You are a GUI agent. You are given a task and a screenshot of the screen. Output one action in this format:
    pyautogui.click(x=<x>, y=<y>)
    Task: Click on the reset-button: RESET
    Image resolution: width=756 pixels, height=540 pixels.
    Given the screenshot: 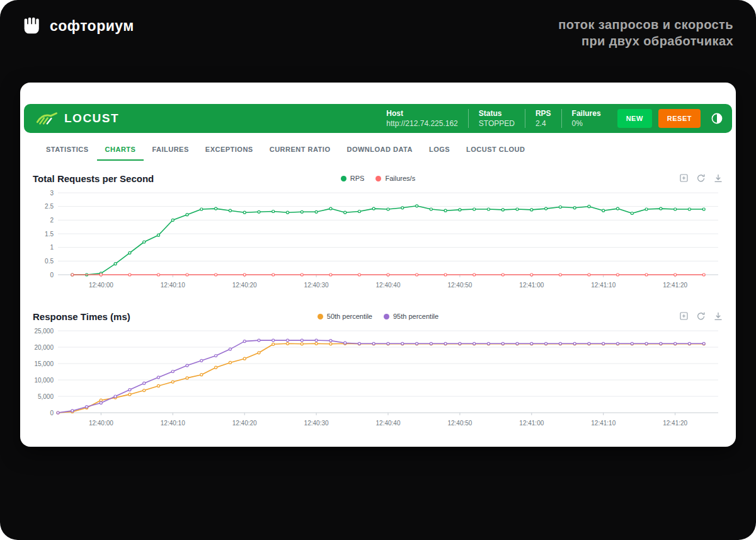 What is the action you would take?
    pyautogui.click(x=679, y=118)
    